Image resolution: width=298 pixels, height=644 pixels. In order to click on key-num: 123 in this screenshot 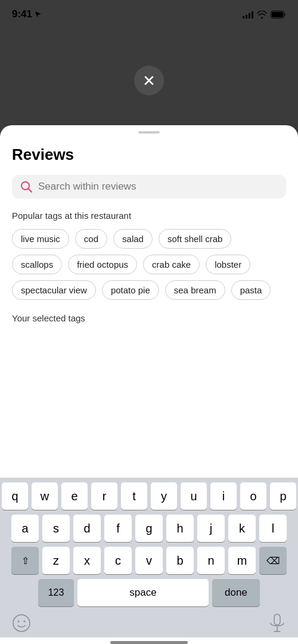, I will do `click(56, 593)`.